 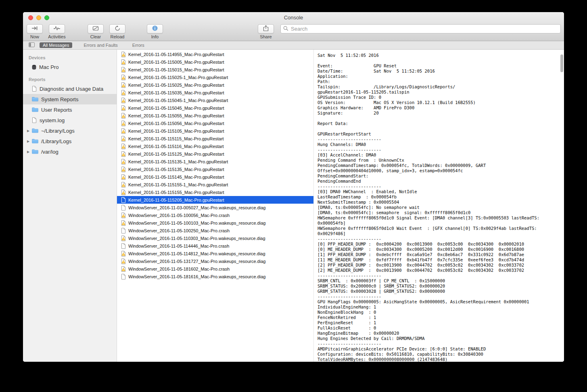 What do you see at coordinates (70, 79) in the screenshot?
I see `sidebar-section-header-reports: Reports` at bounding box center [70, 79].